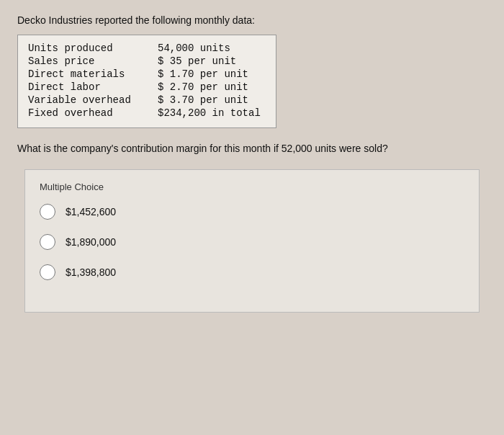 This screenshot has height=435, width=504. I want to click on value-units-produced: 54,000 units, so click(194, 48).